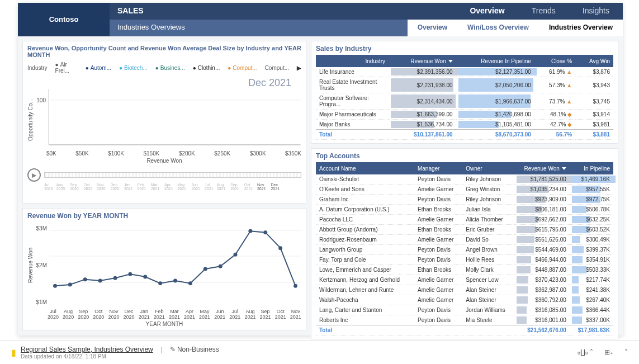 The height and width of the screenshot is (364, 639). I want to click on subnav-overview: Overview, so click(433, 28).